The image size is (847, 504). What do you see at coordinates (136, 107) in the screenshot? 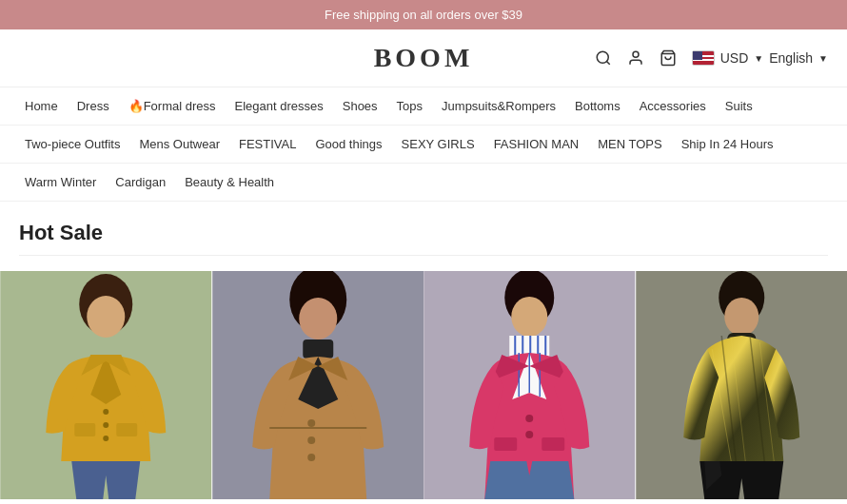
I see `fire-icon: 🔥` at bounding box center [136, 107].